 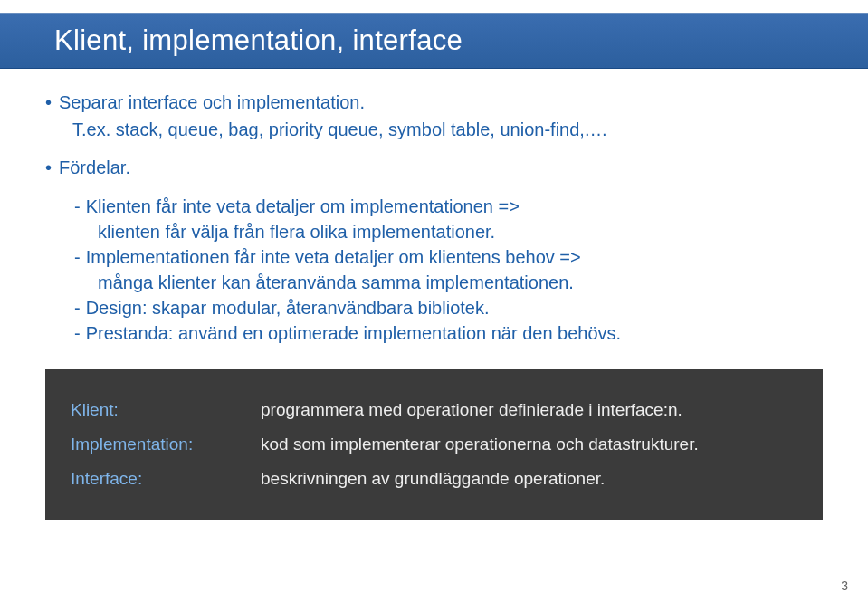 I want to click on dash-text: Prestanda: använd en optimerade implemen…, so click(x=354, y=333).